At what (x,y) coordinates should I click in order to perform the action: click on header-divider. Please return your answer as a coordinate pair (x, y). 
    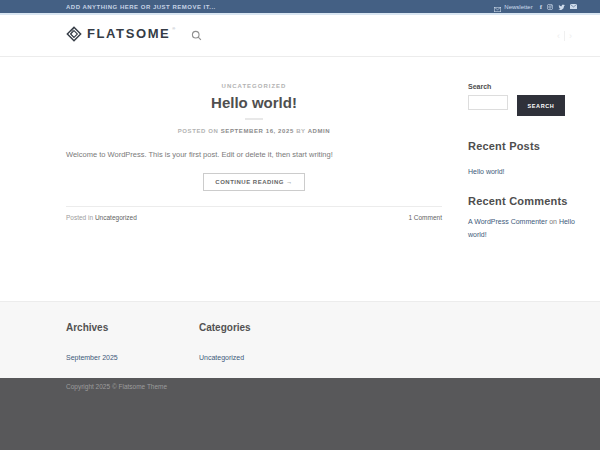
    Looking at the image, I should click on (564, 36).